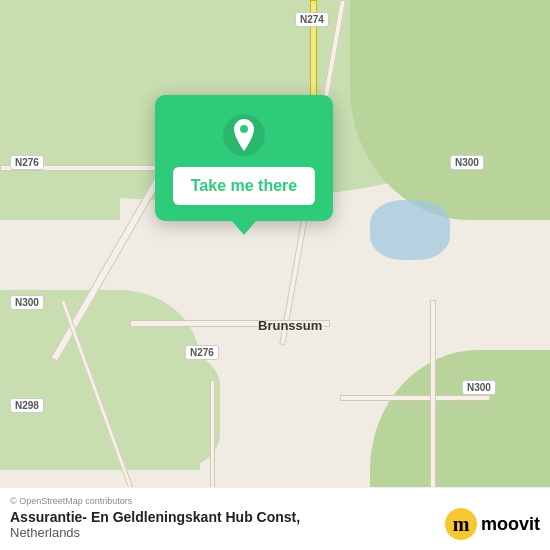 This screenshot has height=550, width=550. Describe the element at coordinates (244, 135) in the screenshot. I see `location-pin-icon` at that location.